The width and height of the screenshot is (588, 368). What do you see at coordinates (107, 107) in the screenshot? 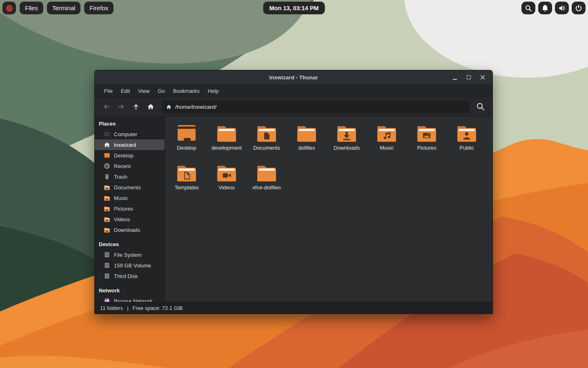
I see `arrow-left-icon` at bounding box center [107, 107].